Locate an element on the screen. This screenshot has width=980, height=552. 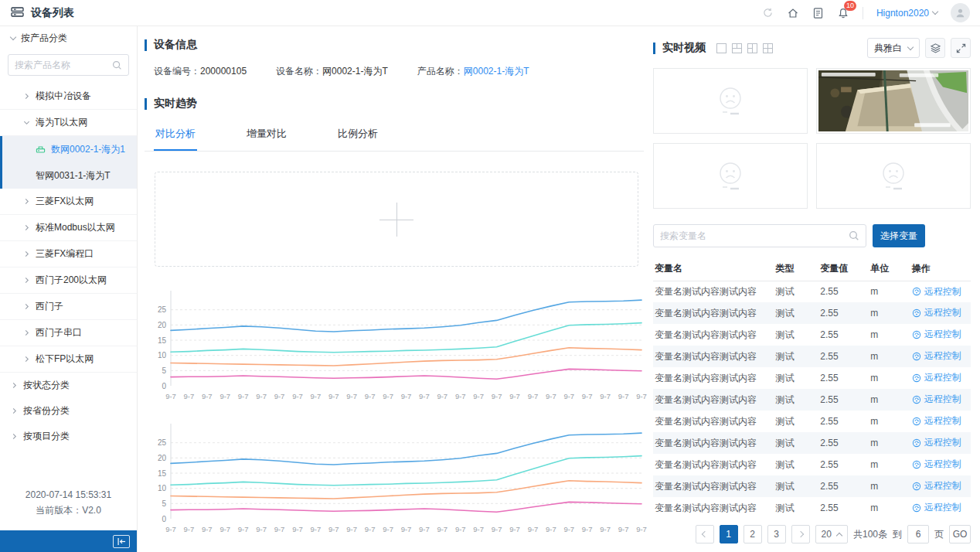
sidebar-item-1: 海为T以太网 is located at coordinates (68, 123).